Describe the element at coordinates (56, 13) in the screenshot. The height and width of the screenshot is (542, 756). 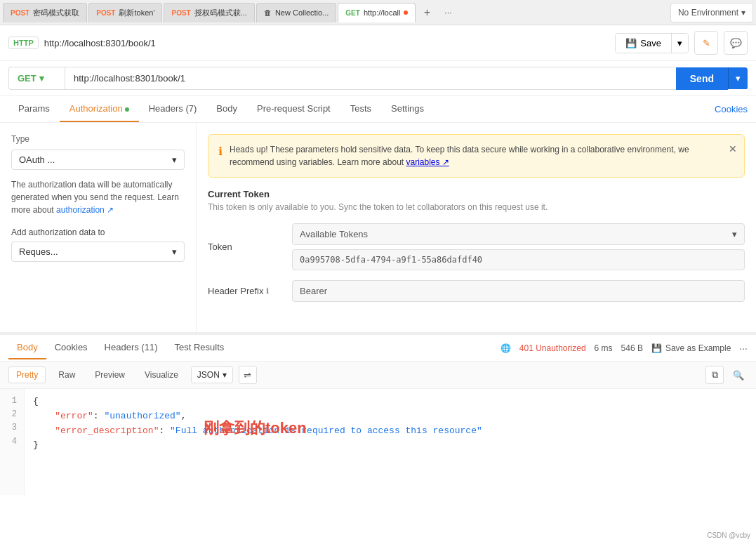
I see `tab-label: 密码模式获取` at that location.